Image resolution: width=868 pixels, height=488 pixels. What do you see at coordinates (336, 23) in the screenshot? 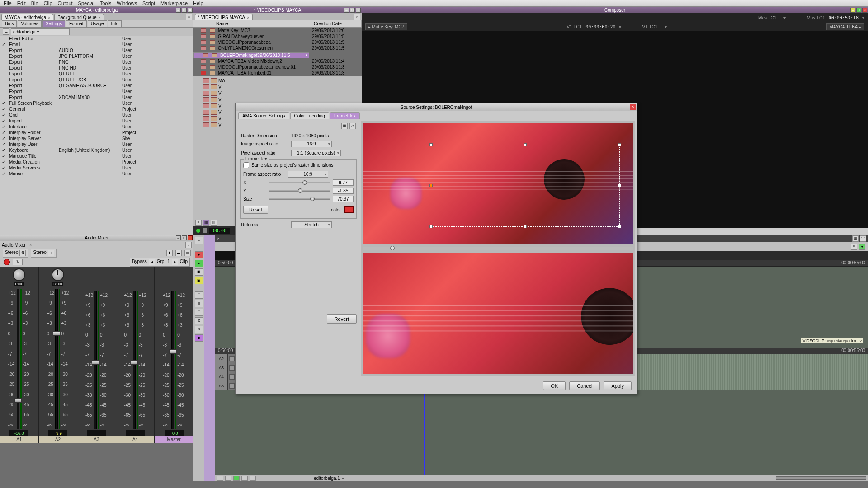
I see `col-date: Creation Date` at bounding box center [336, 23].